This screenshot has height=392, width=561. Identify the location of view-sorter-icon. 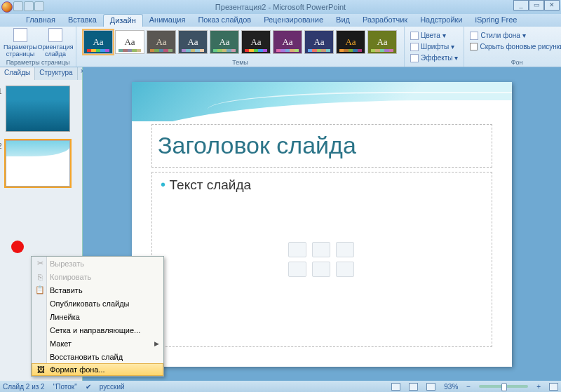
(414, 387).